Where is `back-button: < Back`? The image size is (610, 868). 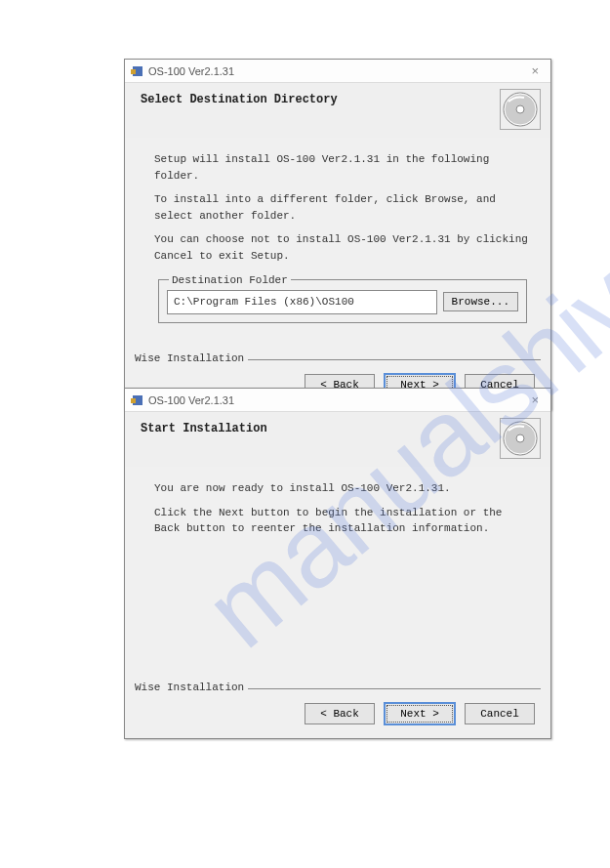 back-button: < Back is located at coordinates (340, 714).